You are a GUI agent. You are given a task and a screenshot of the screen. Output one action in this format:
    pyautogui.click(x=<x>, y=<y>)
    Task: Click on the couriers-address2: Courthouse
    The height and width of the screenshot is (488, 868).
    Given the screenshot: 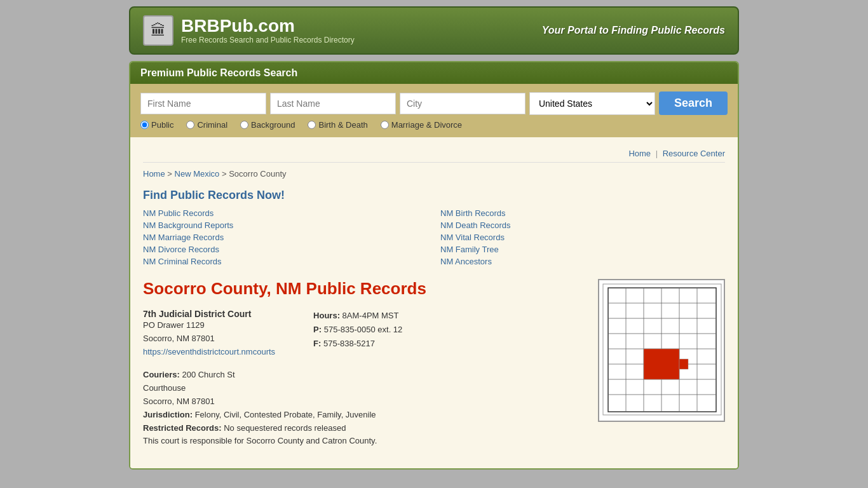 What is the action you would take?
    pyautogui.click(x=364, y=389)
    